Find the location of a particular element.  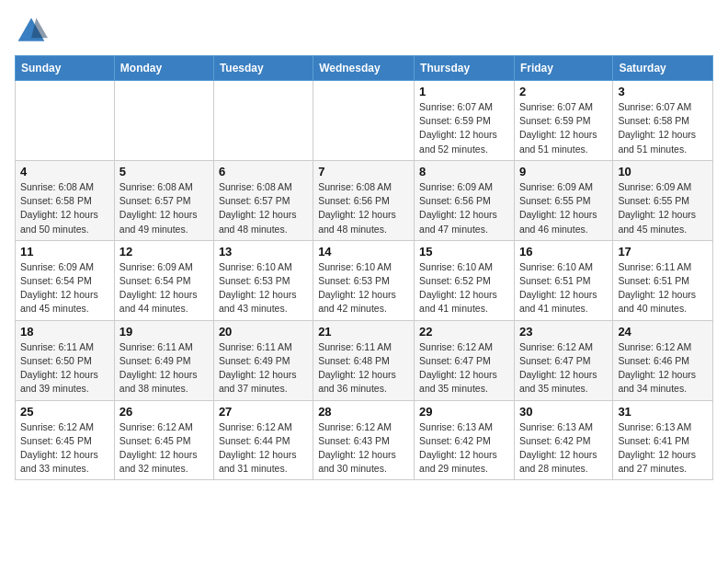

calendar-day-cell: 24Sunrise: 6:12 AM Sunset: 6:46 PM Dayli… is located at coordinates (664, 361).